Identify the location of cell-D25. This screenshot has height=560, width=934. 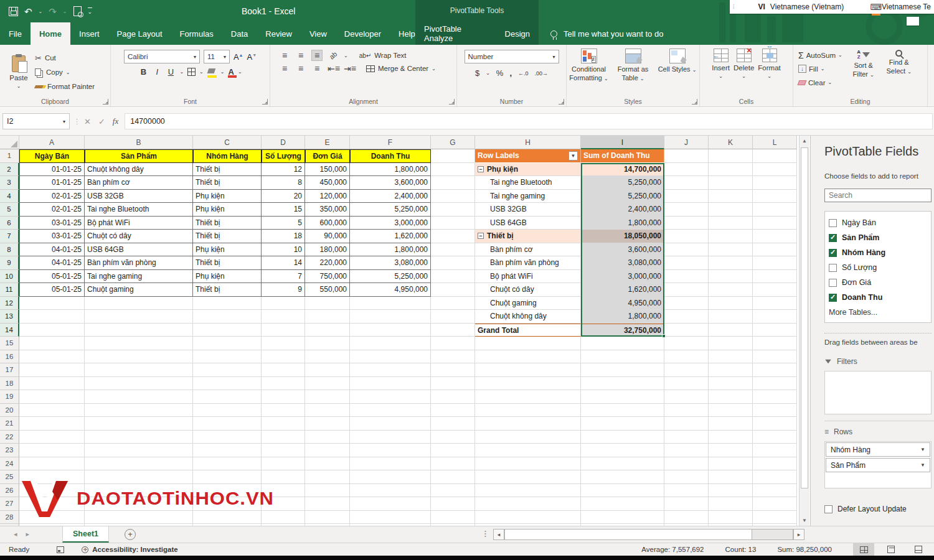
(283, 477).